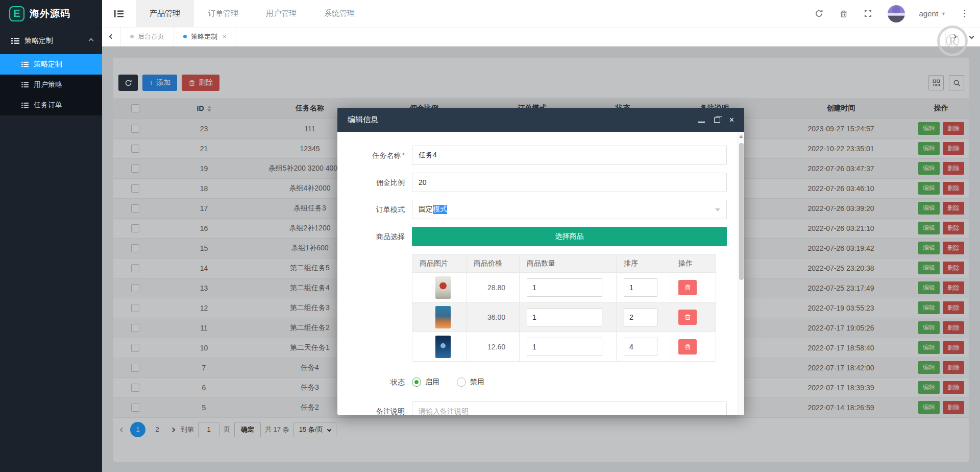 This screenshot has width=980, height=472. Describe the element at coordinates (378, 237) in the screenshot. I see `product-select-label: 商品选择` at that location.